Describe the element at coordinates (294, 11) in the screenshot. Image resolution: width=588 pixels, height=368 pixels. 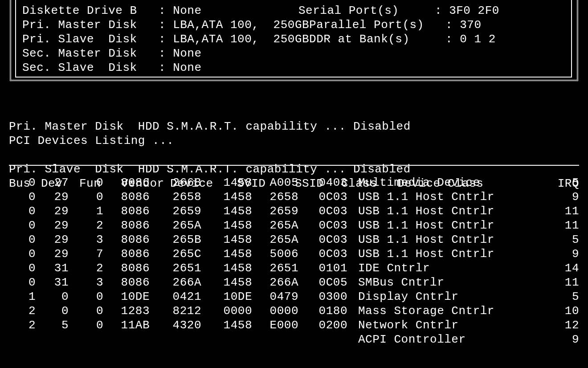
I see `system-line: Diskette Drive B : NoneSerial Port(s) : …` at that location.